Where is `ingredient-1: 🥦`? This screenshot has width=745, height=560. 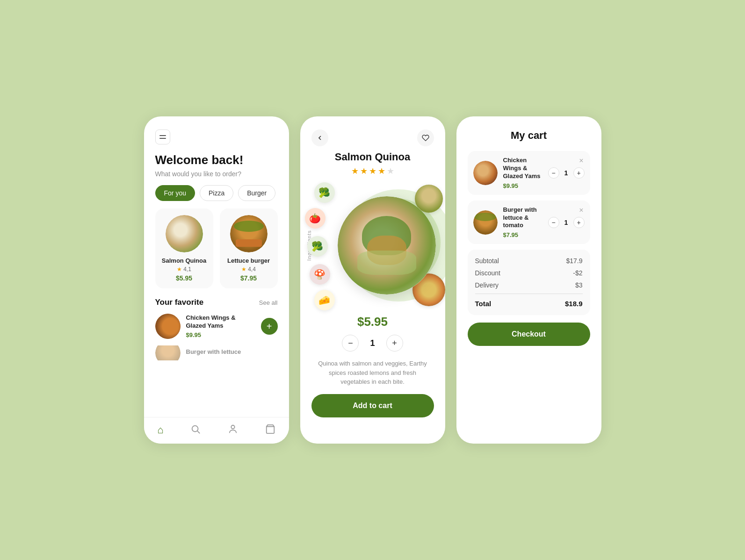
ingredient-1: 🥦 is located at coordinates (325, 193).